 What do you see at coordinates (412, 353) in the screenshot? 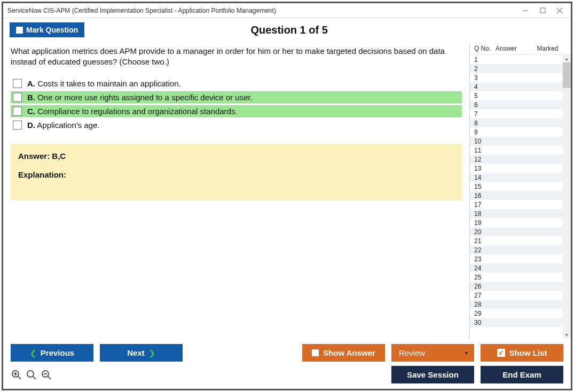
I see `review-label: Review` at bounding box center [412, 353].